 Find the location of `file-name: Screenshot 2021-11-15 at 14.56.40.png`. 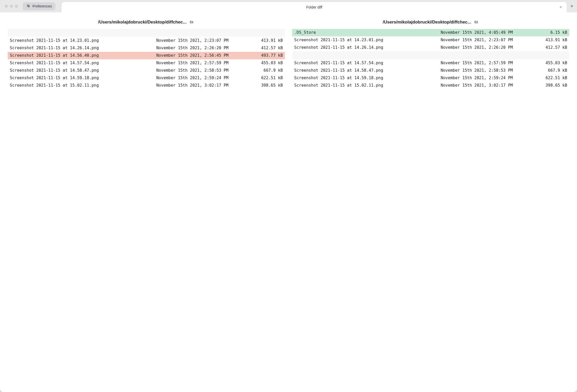

file-name: Screenshot 2021-11-15 at 14.56.40.png is located at coordinates (69, 56).